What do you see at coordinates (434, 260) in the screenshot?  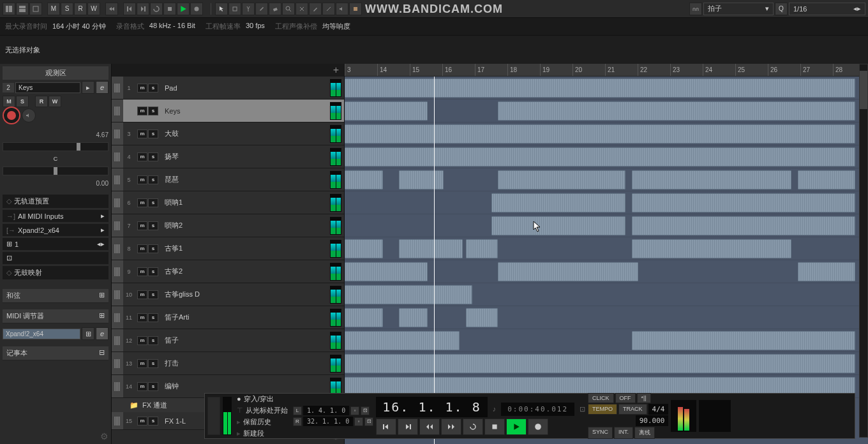 I see `playhead` at bounding box center [434, 260].